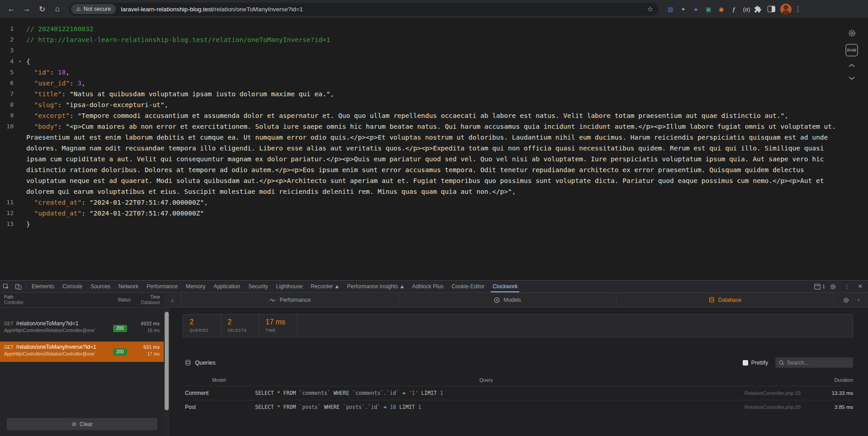 This screenshot has height=436, width=868. What do you see at coordinates (505, 286) in the screenshot?
I see `devtools-tab-clockwork: Clockwork` at bounding box center [505, 286].